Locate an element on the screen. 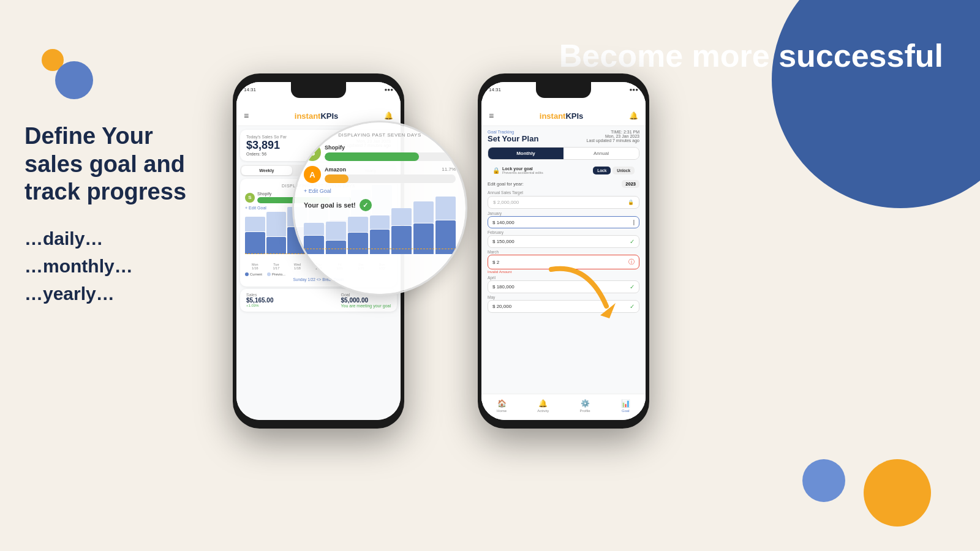 This screenshot has height=551, width=980. magnifier-overlay: DISPLAYING PAST SEVEN DAYS S Shopify 68.… is located at coordinates (380, 208).